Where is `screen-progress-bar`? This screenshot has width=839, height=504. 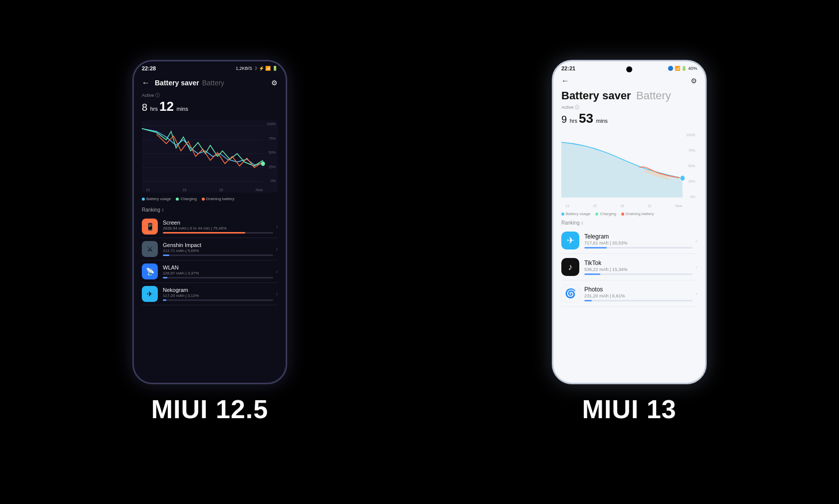
screen-progress-bar is located at coordinates (218, 233).